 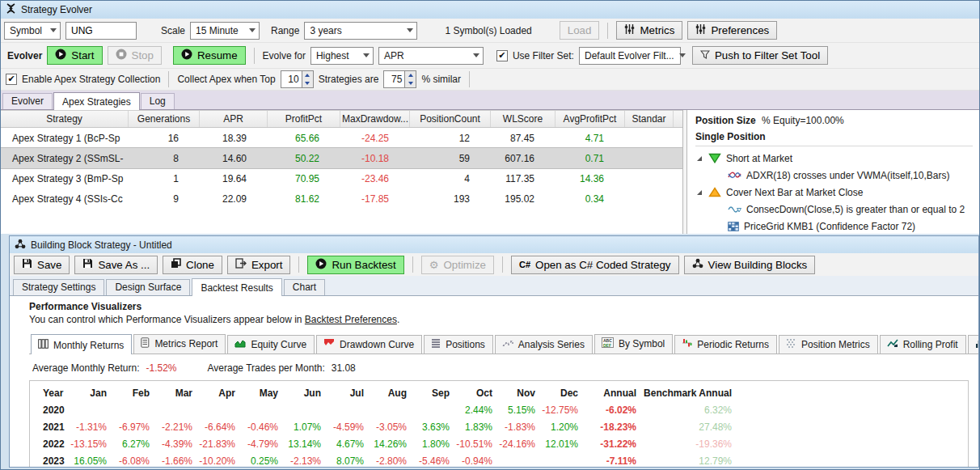 What do you see at coordinates (431, 56) in the screenshot?
I see `target-metric-select: APR` at bounding box center [431, 56].